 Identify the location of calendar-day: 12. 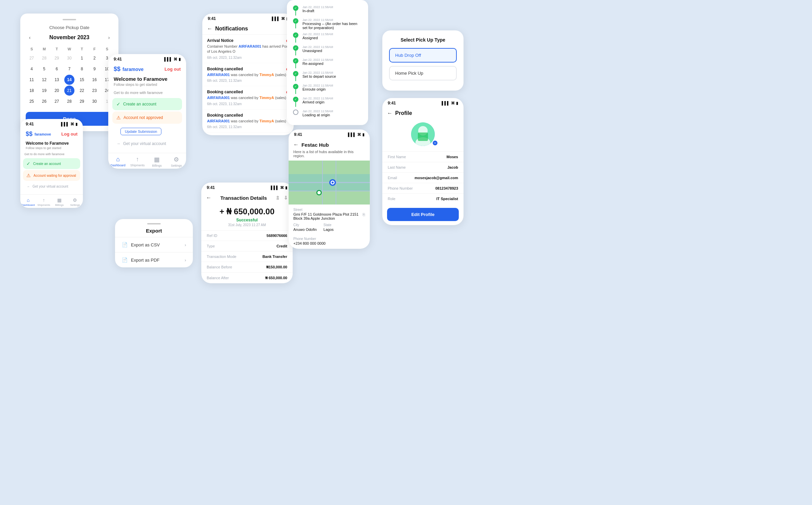
(44, 80).